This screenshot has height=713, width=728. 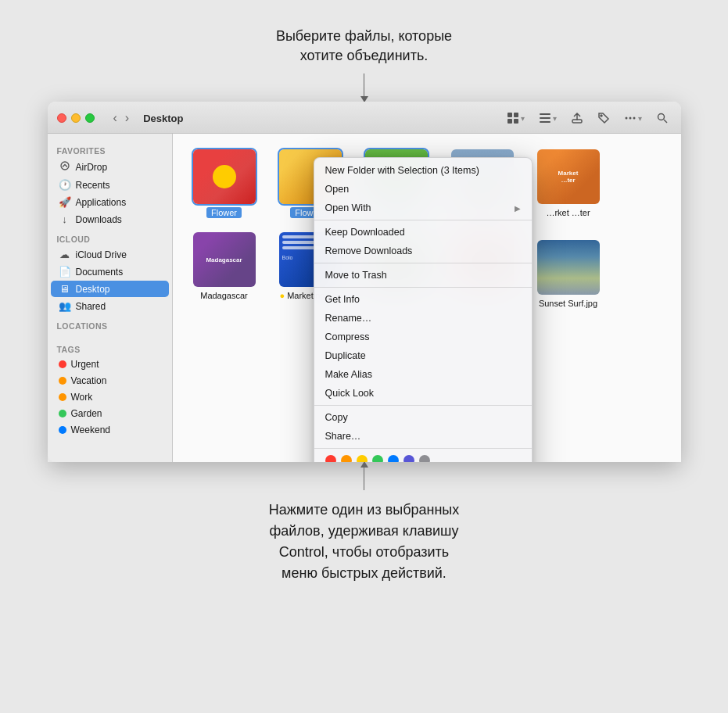 I want to click on file-item-market: Market…ter …rket …ter, so click(x=568, y=184).